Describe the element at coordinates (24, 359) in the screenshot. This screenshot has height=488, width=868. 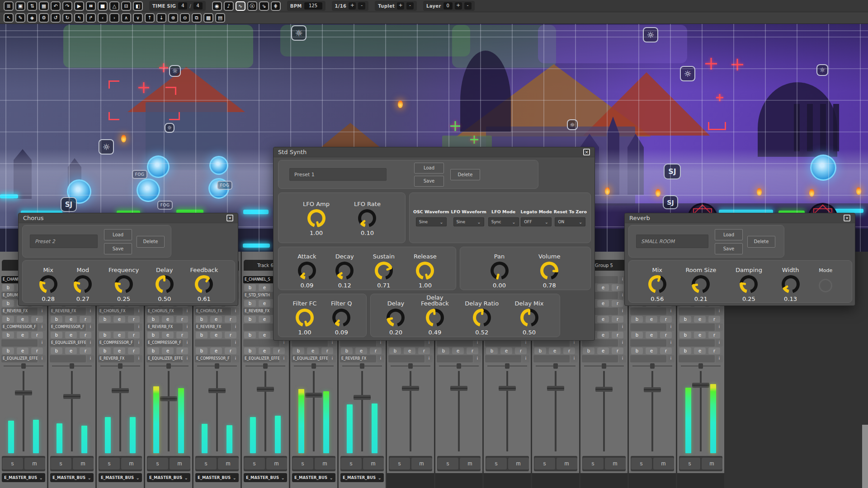
I see `fx-slot: E_EQUALIZER_EFFEi` at that location.